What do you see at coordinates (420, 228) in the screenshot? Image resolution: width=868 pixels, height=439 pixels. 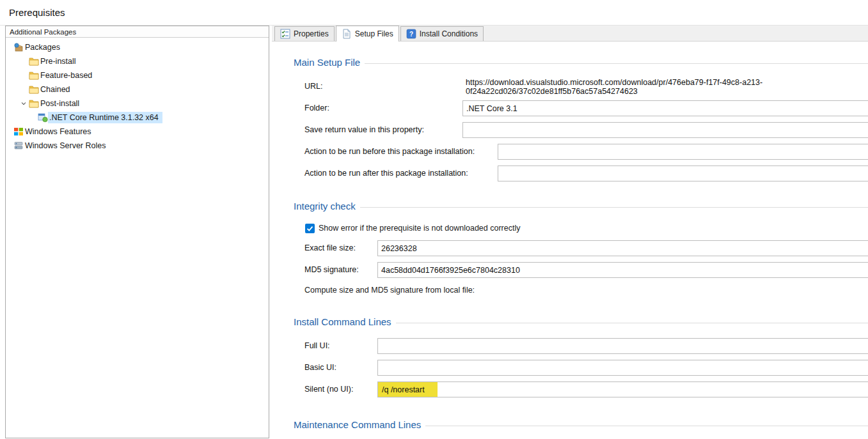 I see `show-error-label: Show error if the prerequisite is not do…` at bounding box center [420, 228].